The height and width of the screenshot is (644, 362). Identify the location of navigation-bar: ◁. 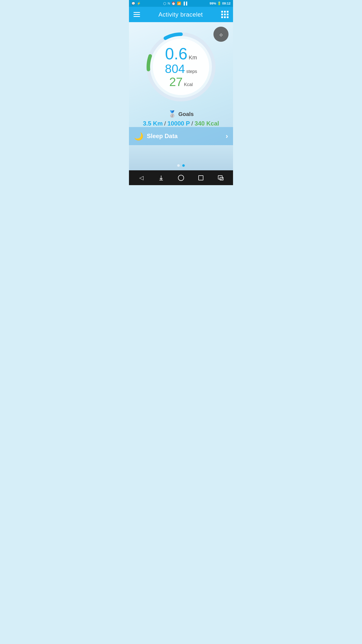
(181, 178).